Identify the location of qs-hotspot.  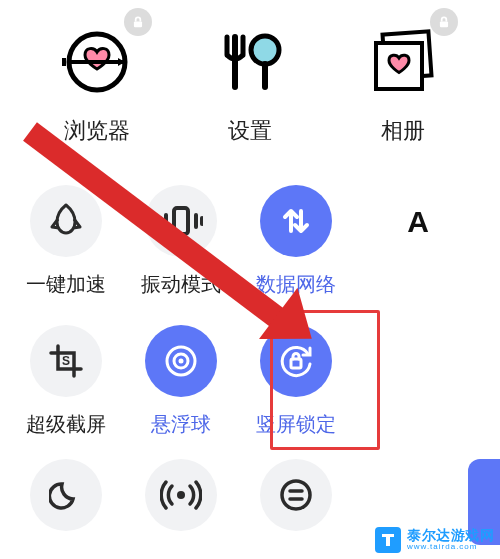
(180, 498).